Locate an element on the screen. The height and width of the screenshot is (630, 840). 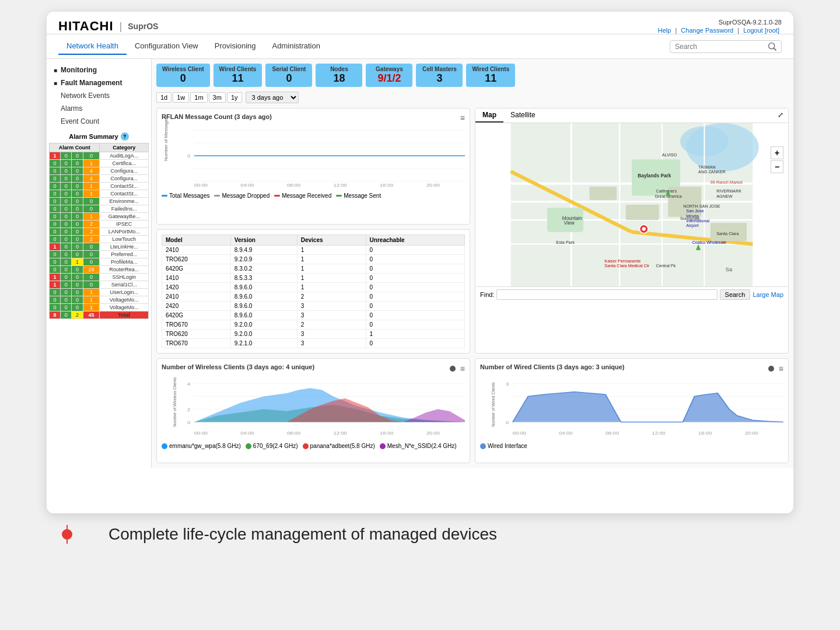
monitoring-icon: ■ is located at coordinates (55, 70).